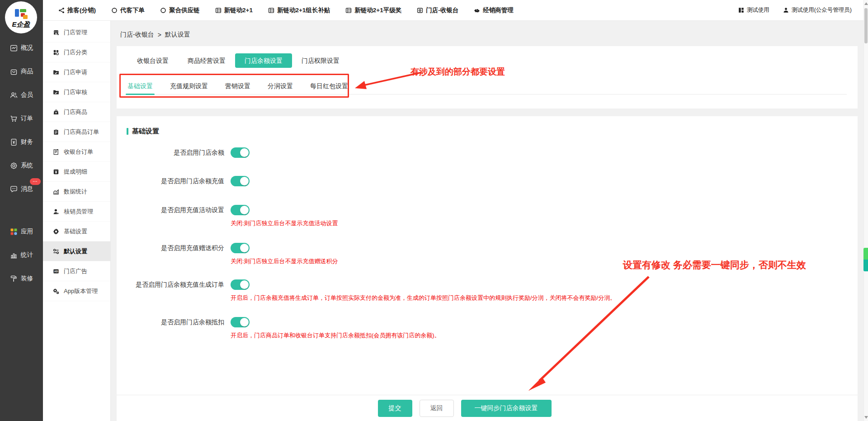  Describe the element at coordinates (77, 271) in the screenshot. I see `submenu-store-ads: AD 门店广告` at that location.